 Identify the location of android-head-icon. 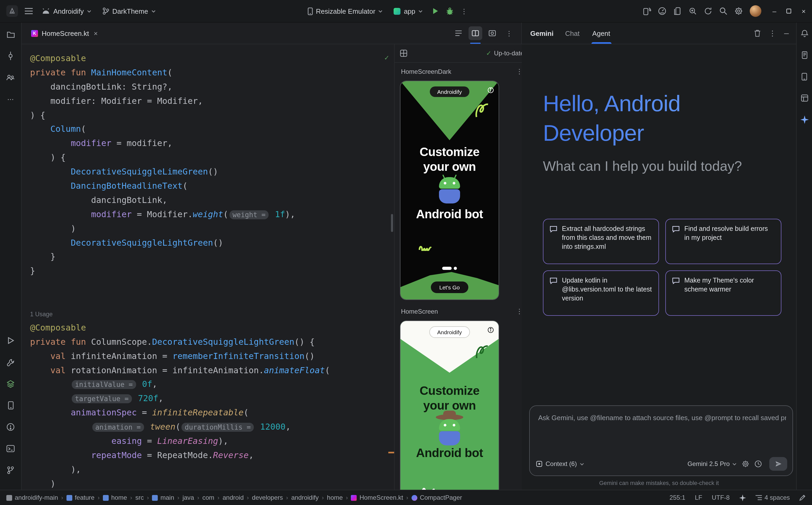
(46, 11).